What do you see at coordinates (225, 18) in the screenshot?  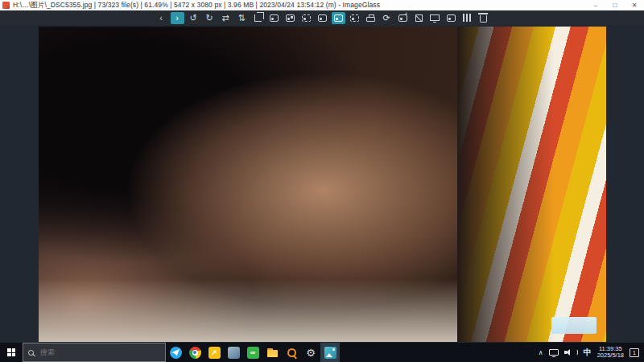 I see `flip-horizontal-icon: ⇄` at bounding box center [225, 18].